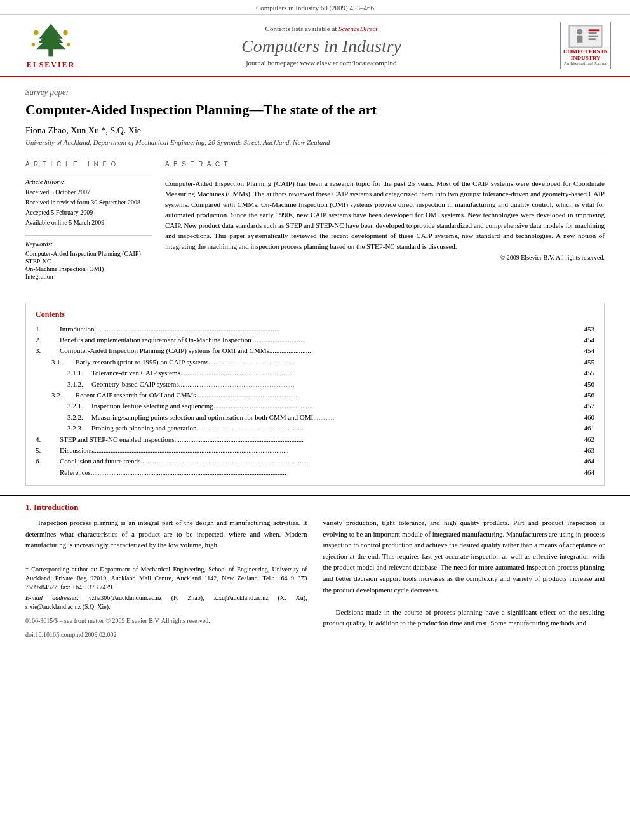  I want to click on contents-label-5: Discussions, so click(76, 451).